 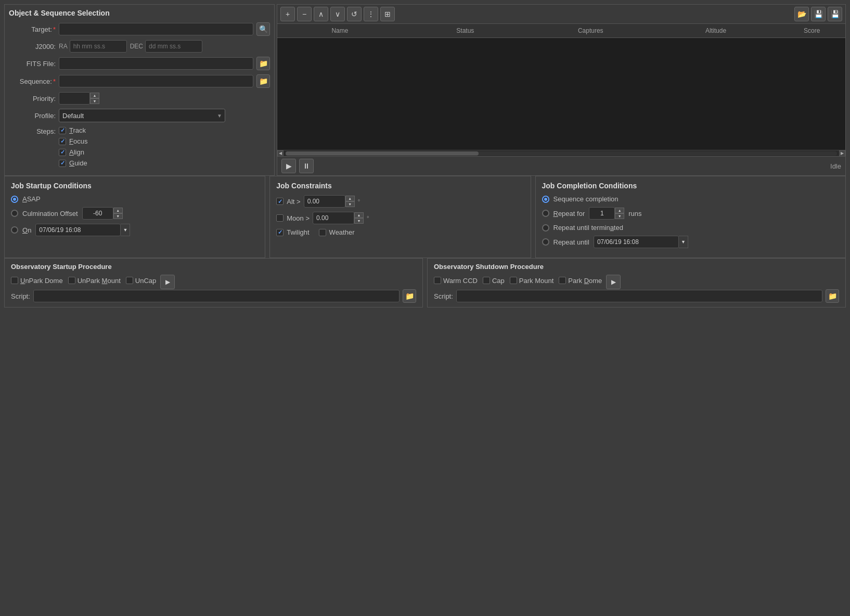 What do you see at coordinates (293, 202) in the screenshot?
I see `alt-label: Alt >` at bounding box center [293, 202].